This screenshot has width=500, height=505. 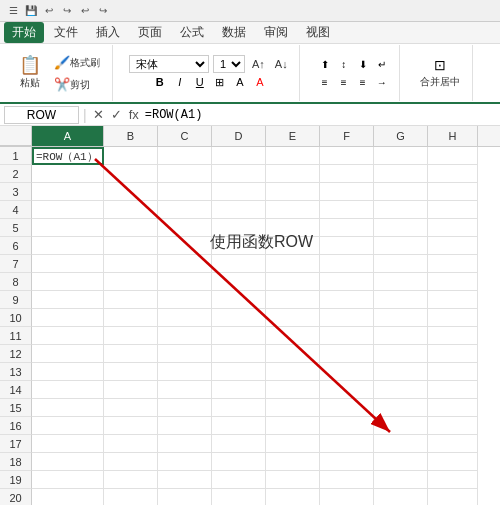 I want to click on cell-f14, so click(x=347, y=390).